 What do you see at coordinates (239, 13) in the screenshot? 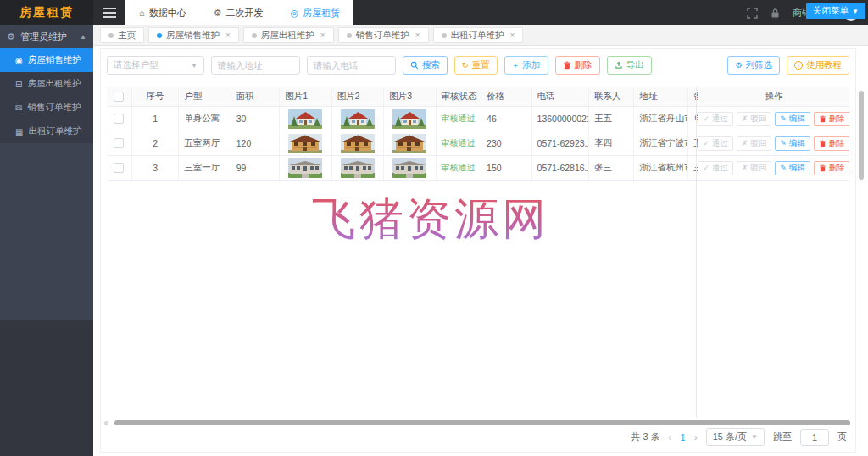
I see `nav-item-dev: ⚙ 二次开发` at bounding box center [239, 13].